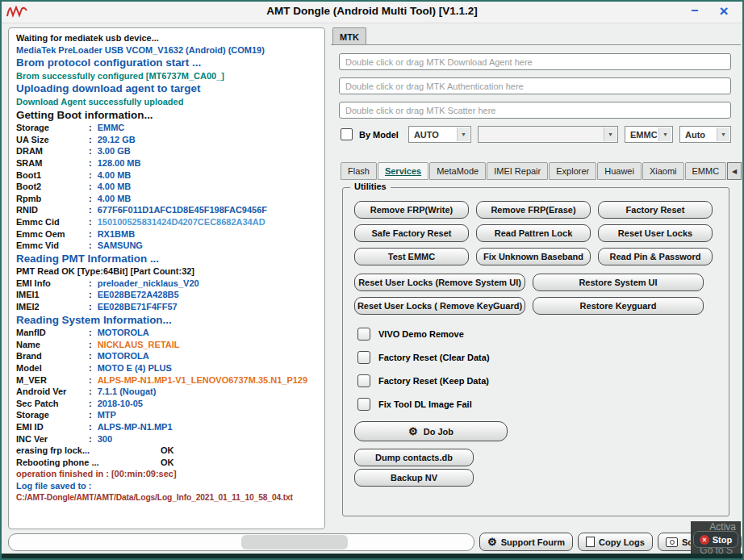 This screenshot has width=744, height=560. What do you see at coordinates (379, 135) in the screenshot?
I see `by-model-label: By Model` at bounding box center [379, 135].